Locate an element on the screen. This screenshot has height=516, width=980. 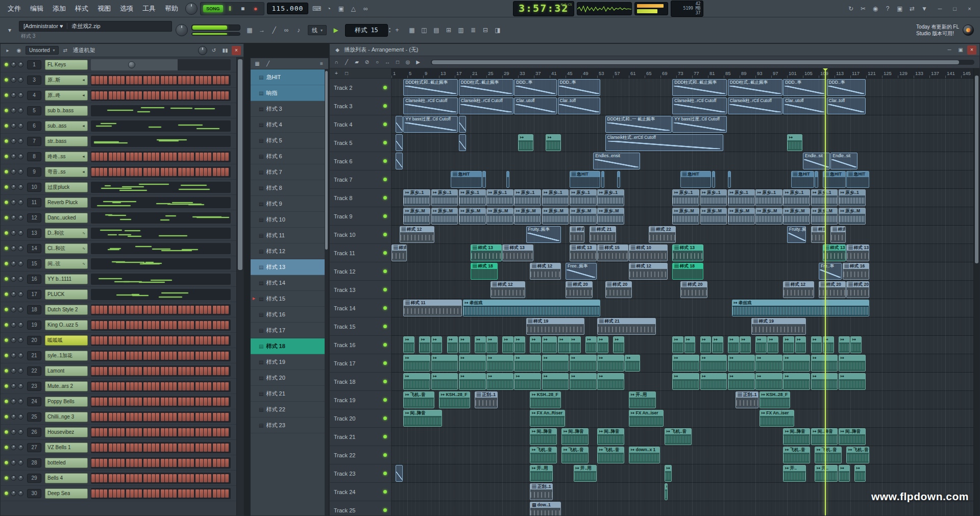
close-button: × is located at coordinates (970, 9).